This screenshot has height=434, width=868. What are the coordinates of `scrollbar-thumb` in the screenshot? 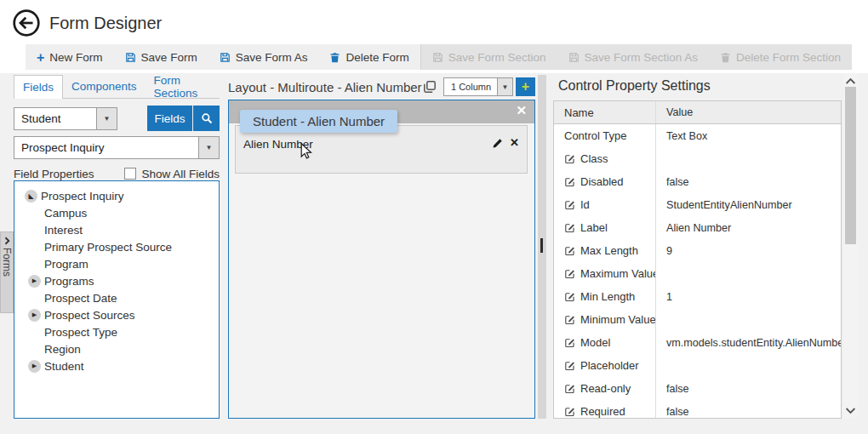 It's located at (851, 165).